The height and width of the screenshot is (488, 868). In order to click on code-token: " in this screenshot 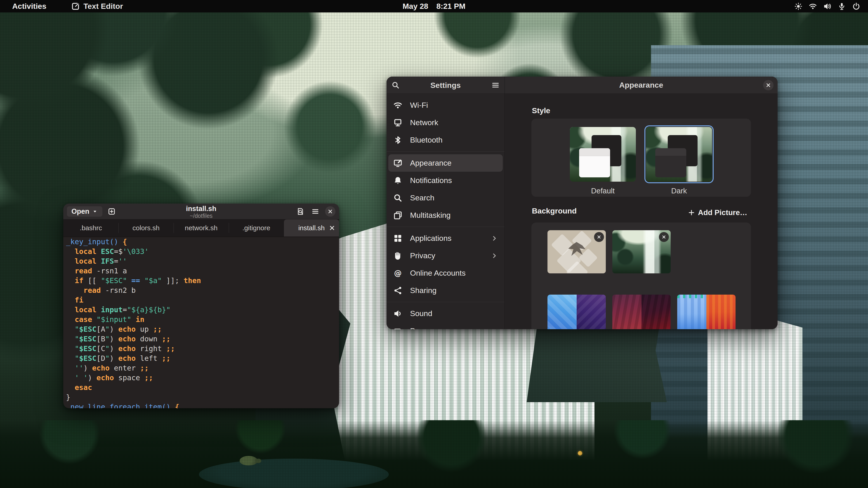, I will do `click(107, 339)`.